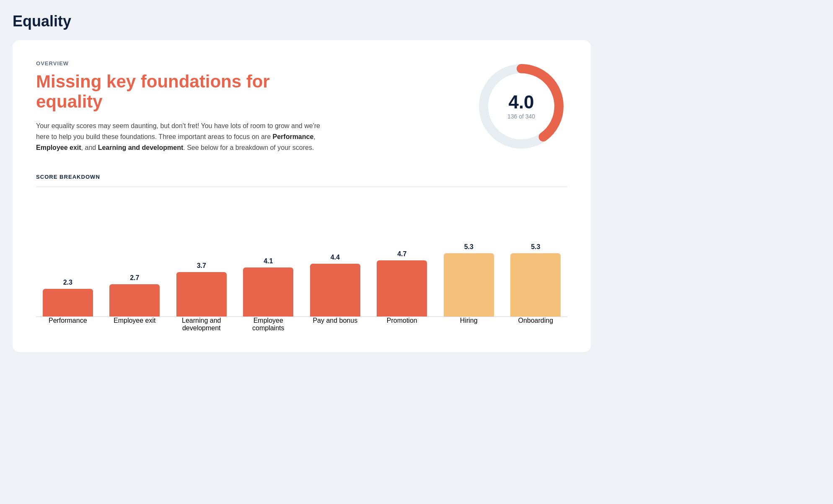 The height and width of the screenshot is (504, 833). Describe the element at coordinates (135, 278) in the screenshot. I see `bar-value: 2.7` at that location.